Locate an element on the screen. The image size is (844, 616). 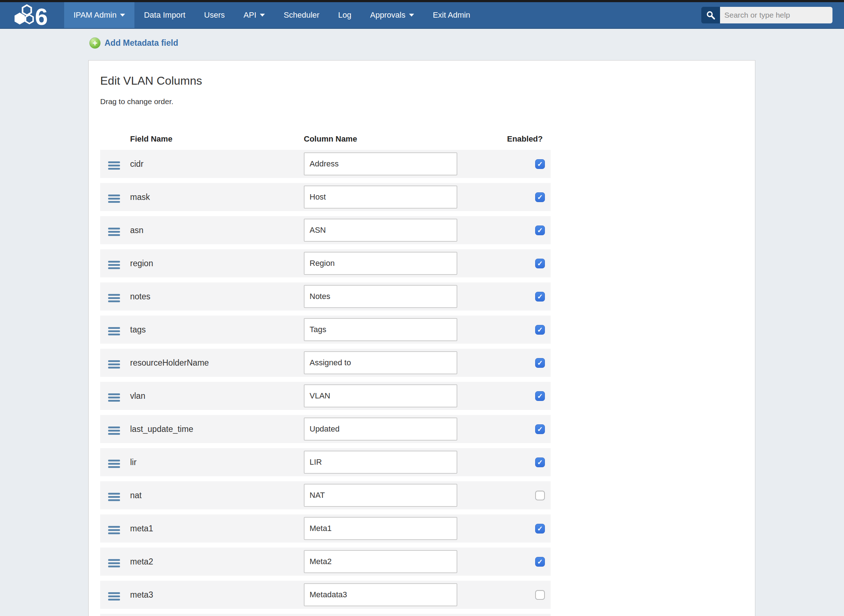
table-row: meta3 is located at coordinates (325, 595).